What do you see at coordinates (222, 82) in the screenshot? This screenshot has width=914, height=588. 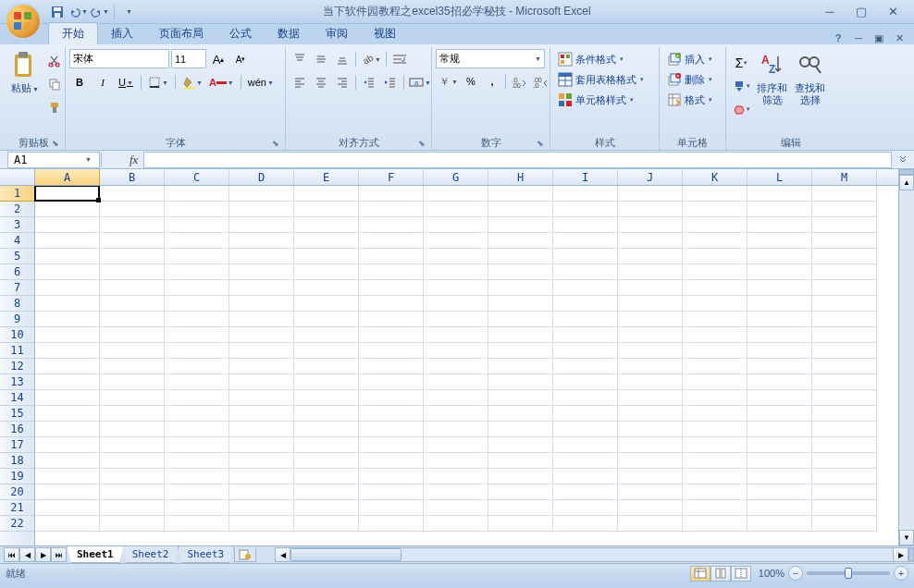 I see `font-color-button: A▼` at bounding box center [222, 82].